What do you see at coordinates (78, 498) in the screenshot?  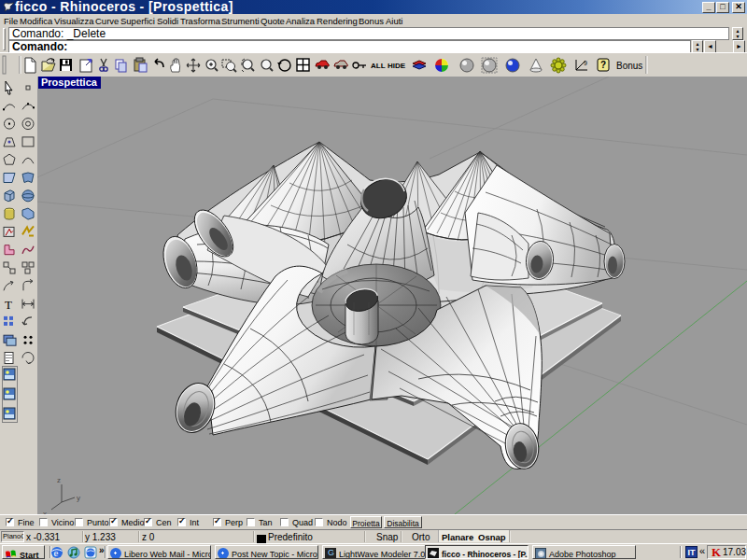 I see `svg-text: y` at bounding box center [78, 498].